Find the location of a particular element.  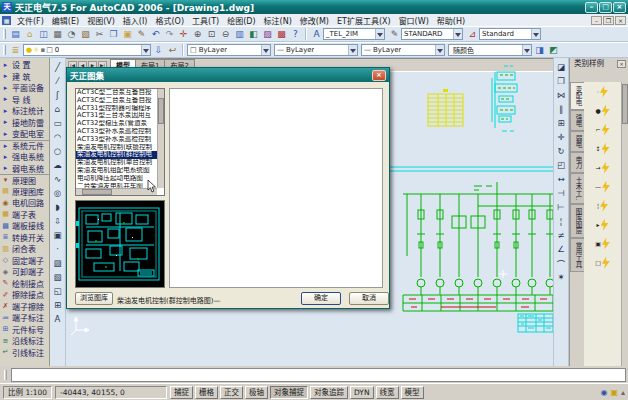

menu-item: ET扩展工具(X) is located at coordinates (364, 20).